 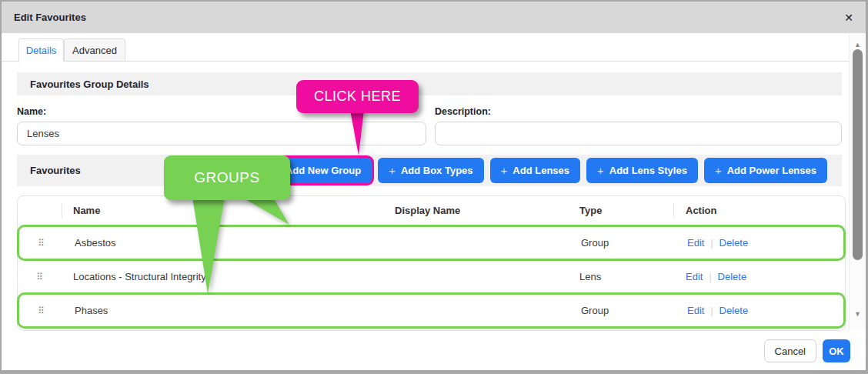 I want to click on row-name: Phases, so click(x=222, y=311).